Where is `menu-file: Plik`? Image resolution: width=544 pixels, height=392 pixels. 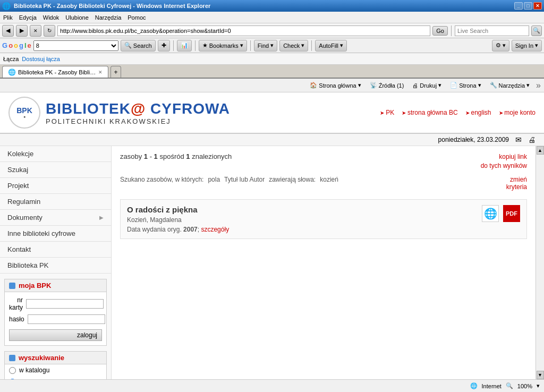 menu-file: Plik is located at coordinates (8, 18).